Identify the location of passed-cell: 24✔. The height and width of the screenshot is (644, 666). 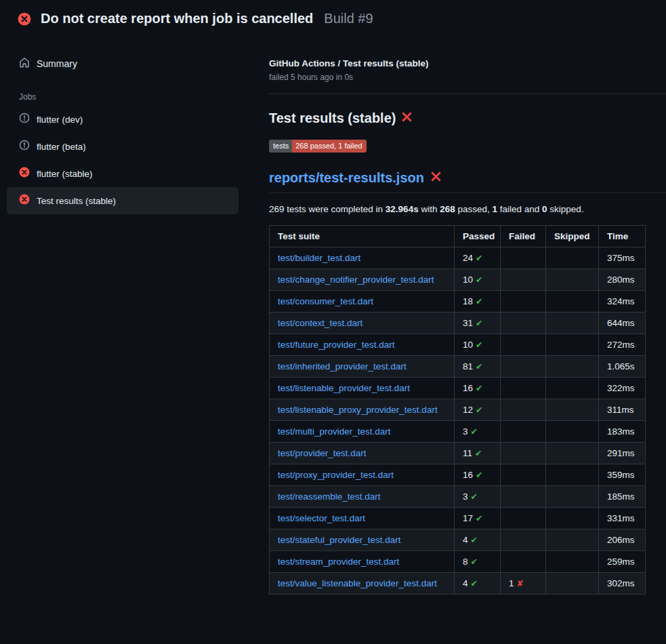
(478, 258).